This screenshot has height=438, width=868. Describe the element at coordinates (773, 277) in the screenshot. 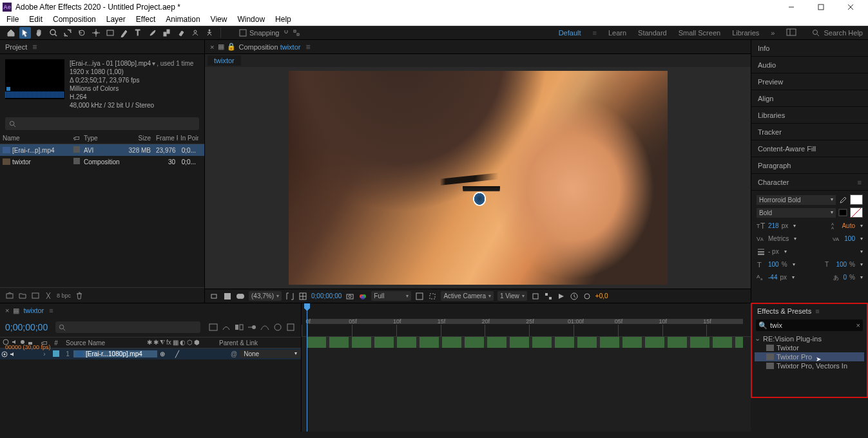

I see `baseline-value: -44` at that location.